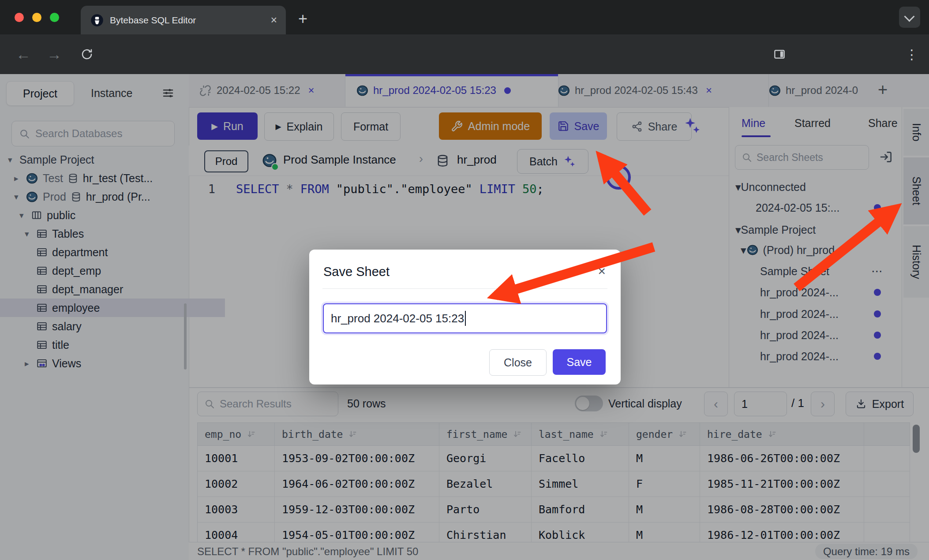  Describe the element at coordinates (464, 54) in the screenshot. I see `browser-navbar: ← → localhost:8080/sql-editor/prod-sampl…` at that location.